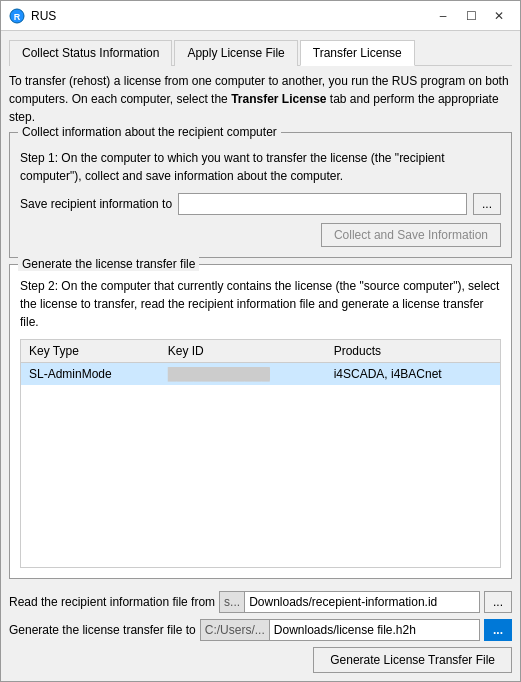  I want to click on maximize-button: ☐, so click(471, 16).